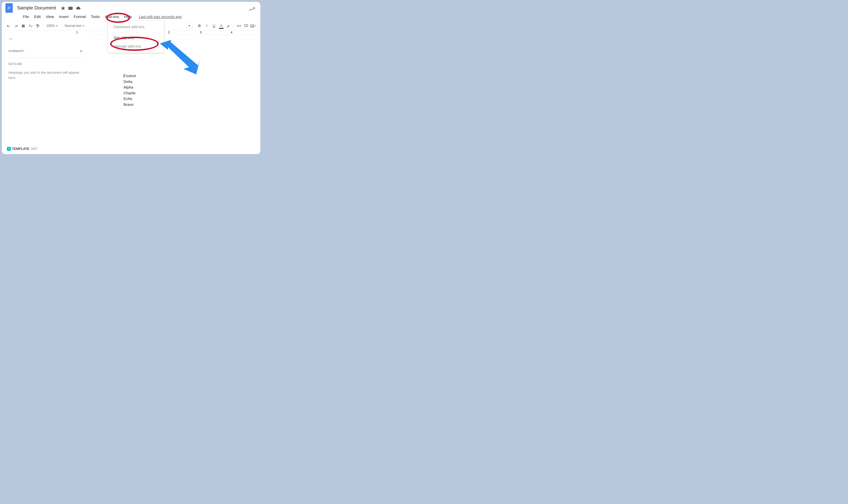 The image size is (848, 504). What do you see at coordinates (186, 82) in the screenshot?
I see `document-line: Delta` at bounding box center [186, 82].